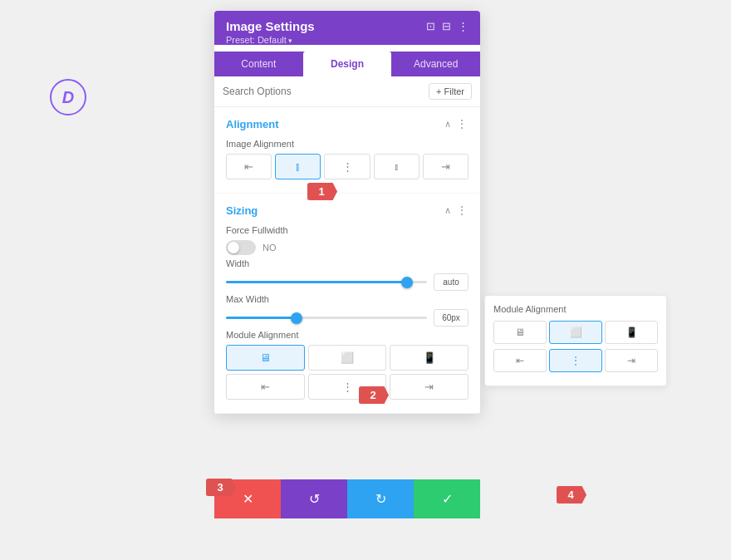  Describe the element at coordinates (297, 318) in the screenshot. I see `max-width-slider-thumb` at that location.